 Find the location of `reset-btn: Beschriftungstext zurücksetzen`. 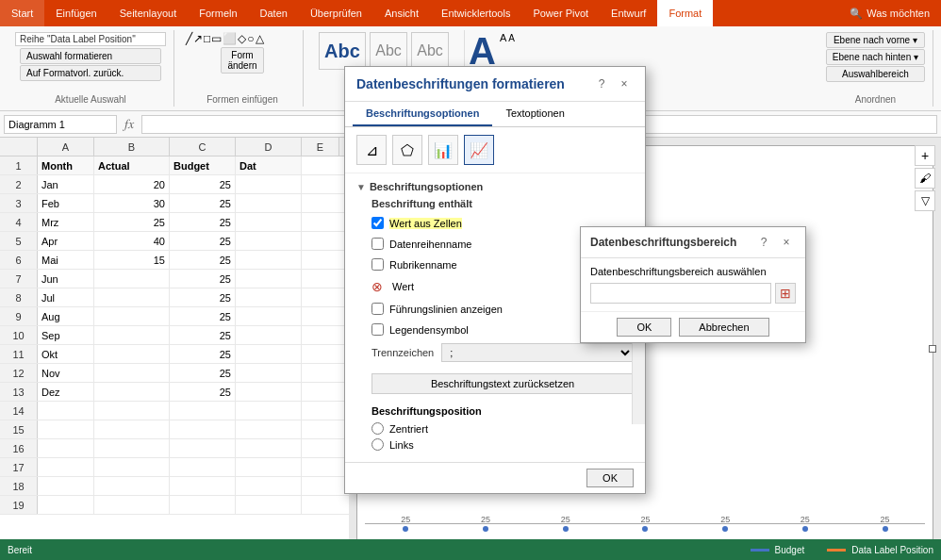

reset-btn: Beschriftungstext zurücksetzen is located at coordinates (503, 384).